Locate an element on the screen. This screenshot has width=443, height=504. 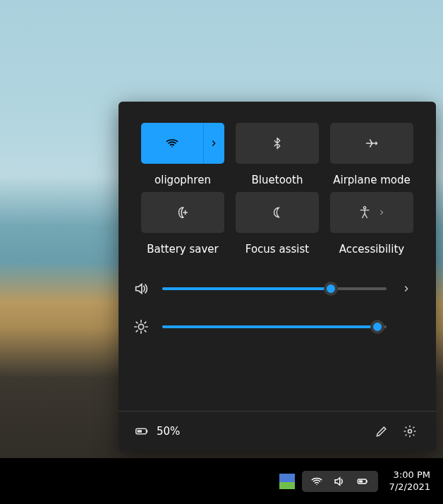
clock: 3:00 PM 7/2/2021 is located at coordinates (410, 481).